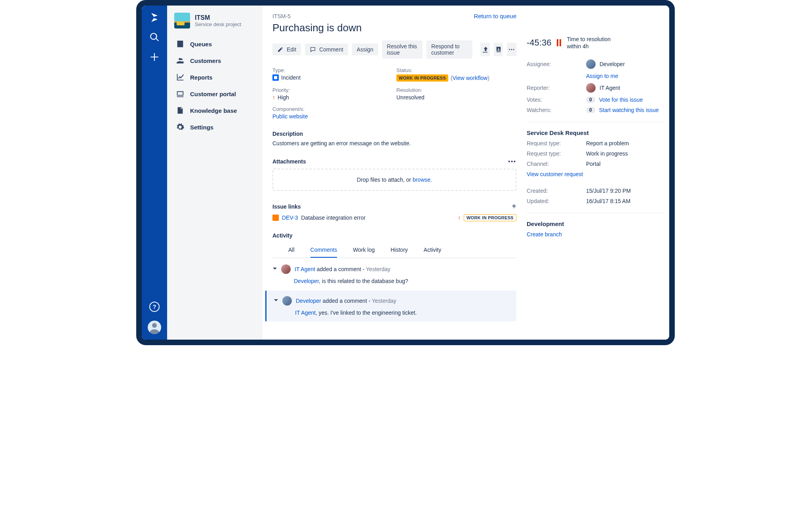  I want to click on respond-button-label: Respond to customer, so click(449, 49).